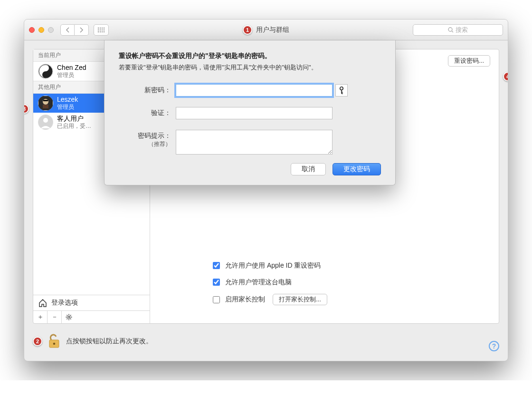 The width and height of the screenshot is (532, 406). What do you see at coordinates (250, 142) in the screenshot?
I see `hint-row: 密码提示： （推荐）` at bounding box center [250, 142].